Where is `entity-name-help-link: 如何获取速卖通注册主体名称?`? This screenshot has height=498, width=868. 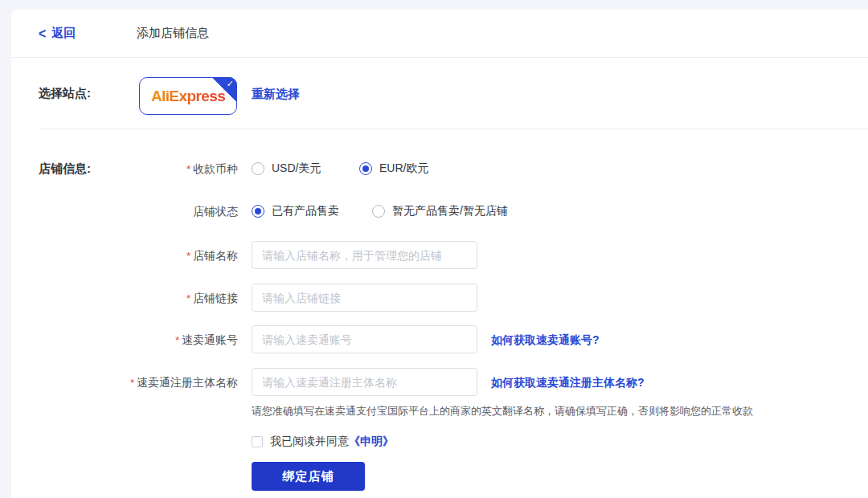 entity-name-help-link: 如何获取速卖通注册主体名称? is located at coordinates (567, 383).